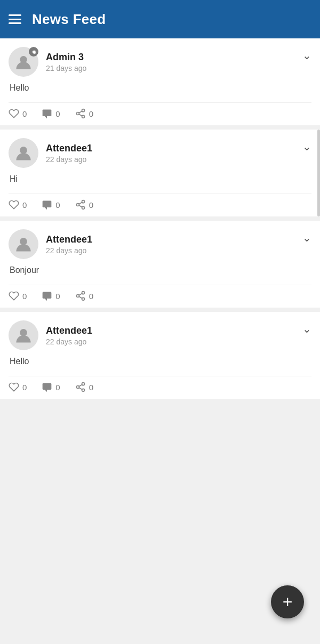  Describe the element at coordinates (66, 68) in the screenshot. I see `post-time: 21 days ago` at that location.